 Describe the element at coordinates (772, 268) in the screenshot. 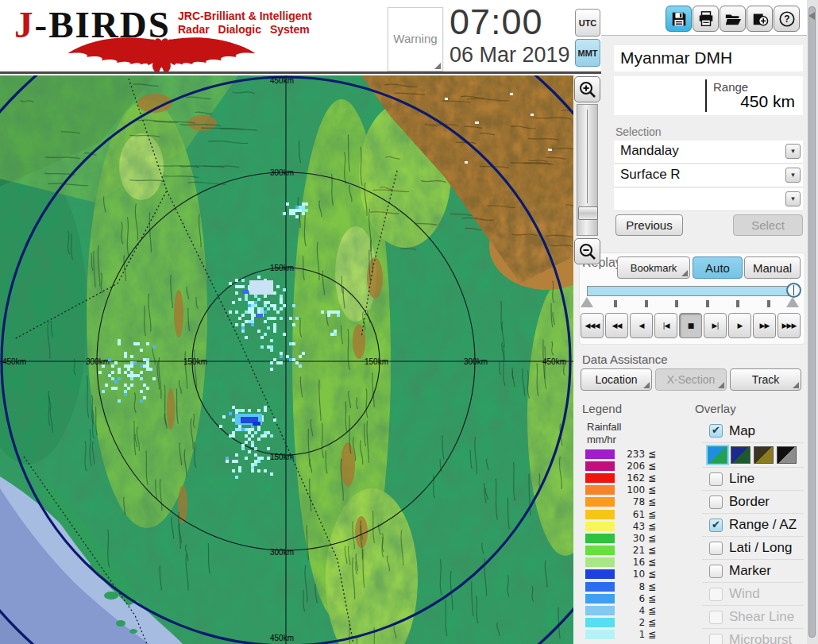

I see `manual-button: Manual` at that location.